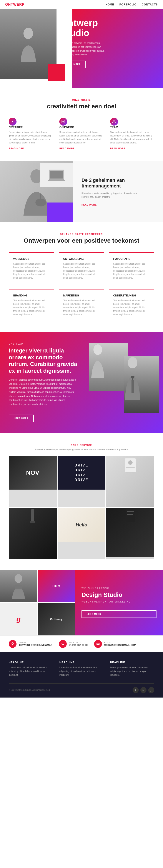 Image resolution: width=163 pixels, height=868 pixels. What do you see at coordinates (81, 482) in the screenshot?
I see `service-tile-drive: DRIVEDRIVEDRIVEDRIVE` at bounding box center [81, 482].